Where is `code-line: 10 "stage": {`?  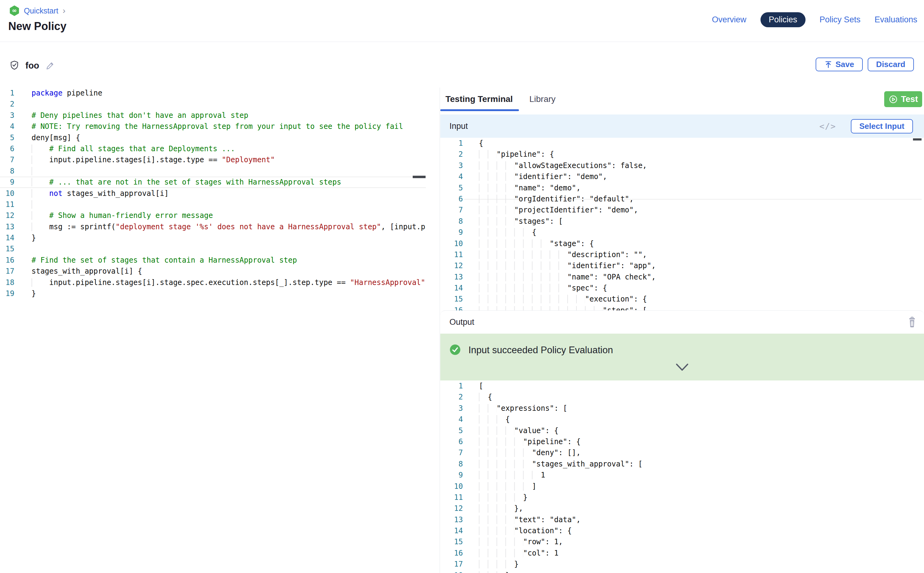 code-line: 10 "stage": { is located at coordinates (682, 243).